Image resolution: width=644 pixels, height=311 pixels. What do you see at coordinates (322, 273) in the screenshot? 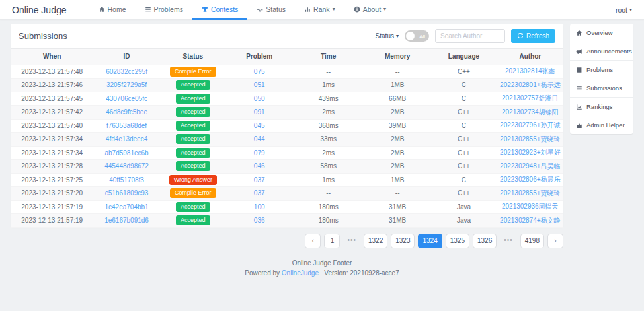
I see `footer-powered: Powered by OnlineJudge Version: 20210928…` at bounding box center [322, 273].